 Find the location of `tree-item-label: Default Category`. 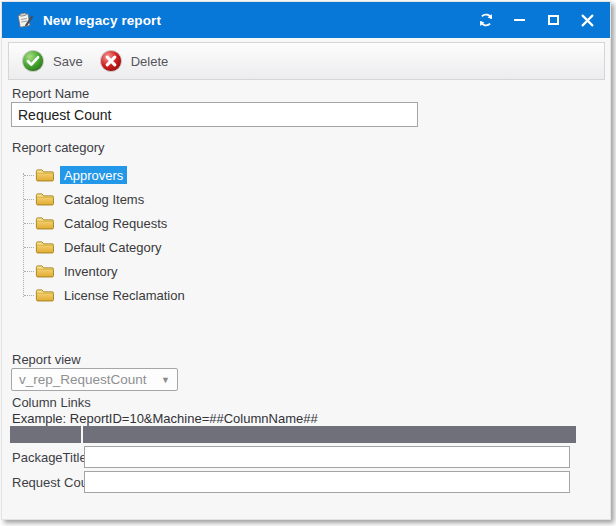

tree-item-label: Default Category is located at coordinates (113, 247).